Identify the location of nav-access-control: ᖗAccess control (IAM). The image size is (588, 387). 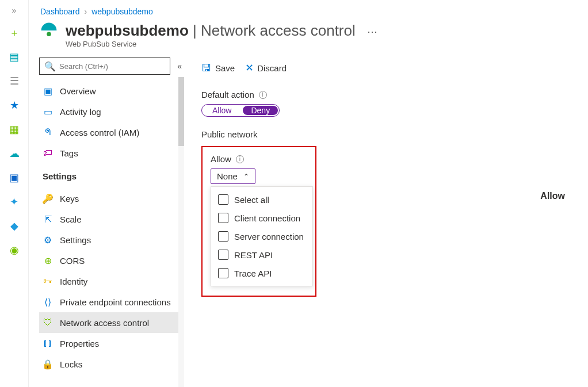
(112, 132).